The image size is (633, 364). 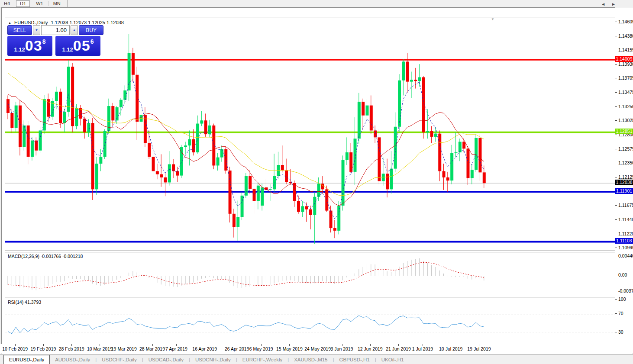 What do you see at coordinates (624, 59) in the screenshot?
I see `level-price-badge: 1.14009` at bounding box center [624, 59].